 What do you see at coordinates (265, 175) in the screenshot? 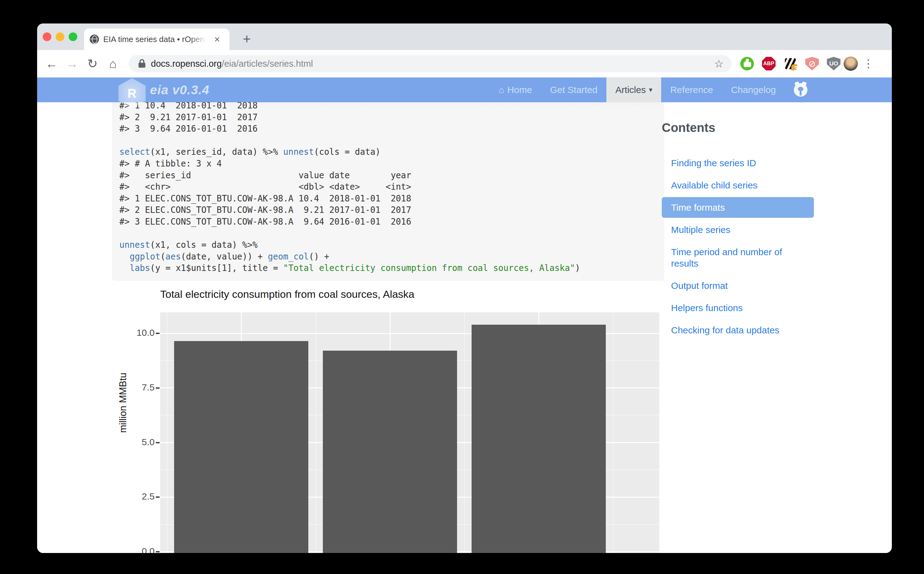
I see `code-text-token: #> series_id value date year` at bounding box center [265, 175].